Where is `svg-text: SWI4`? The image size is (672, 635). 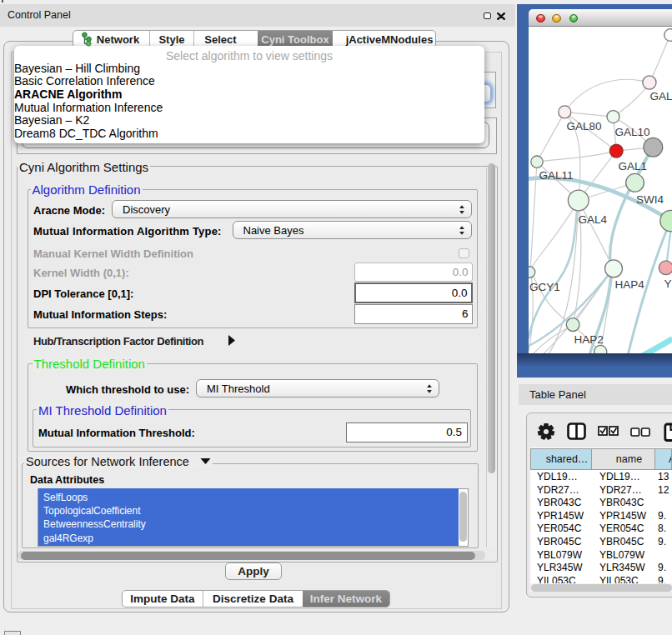
svg-text: SWI4 is located at coordinates (650, 198).